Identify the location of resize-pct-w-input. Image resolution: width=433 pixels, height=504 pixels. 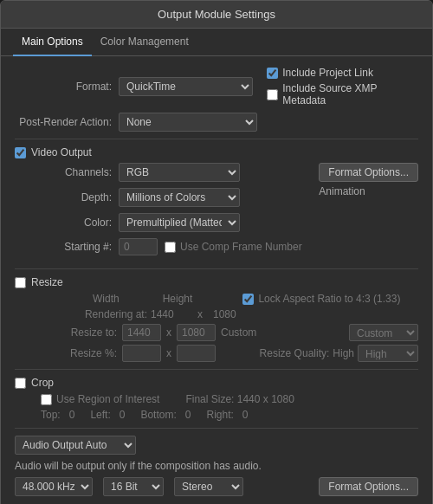
(142, 353).